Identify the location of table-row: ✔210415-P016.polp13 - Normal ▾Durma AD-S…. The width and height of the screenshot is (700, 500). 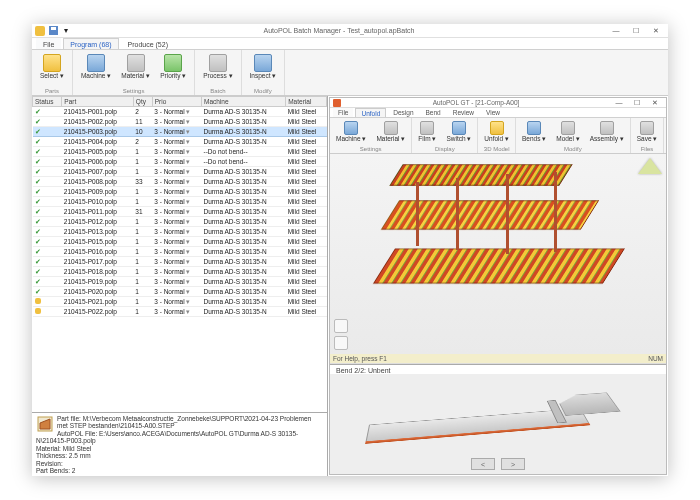
(180, 252).